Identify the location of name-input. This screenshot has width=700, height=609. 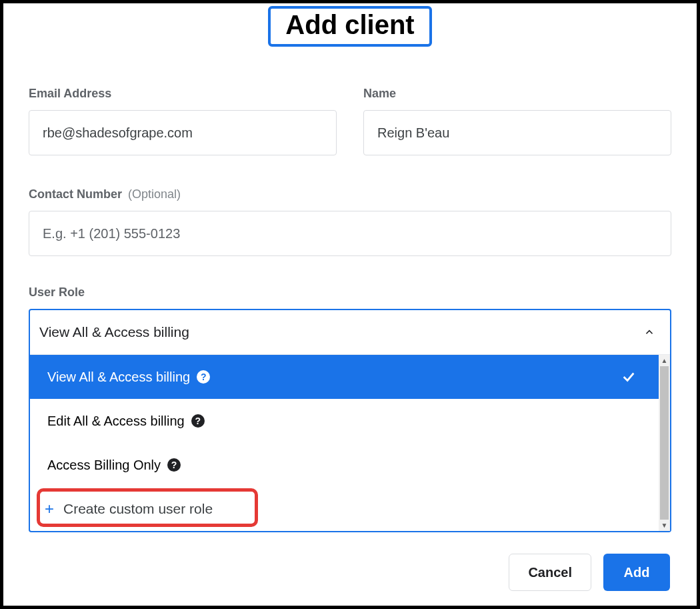
(517, 133).